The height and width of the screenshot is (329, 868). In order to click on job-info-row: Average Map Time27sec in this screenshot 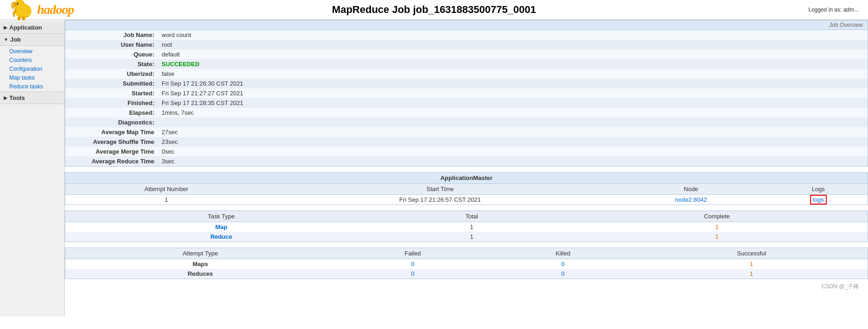, I will do `click(466, 132)`.